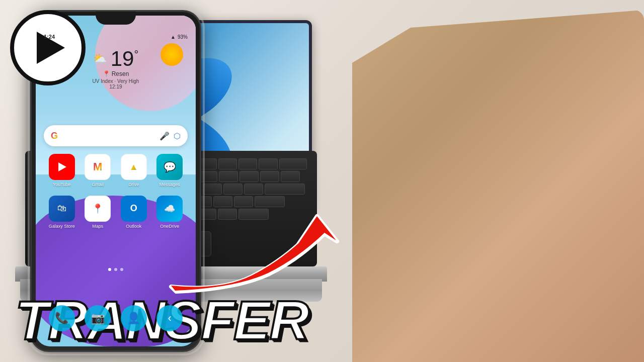 Image resolution: width=644 pixels, height=362 pixels. What do you see at coordinates (98, 167) in the screenshot?
I see `gmail-app-icon: M` at bounding box center [98, 167].